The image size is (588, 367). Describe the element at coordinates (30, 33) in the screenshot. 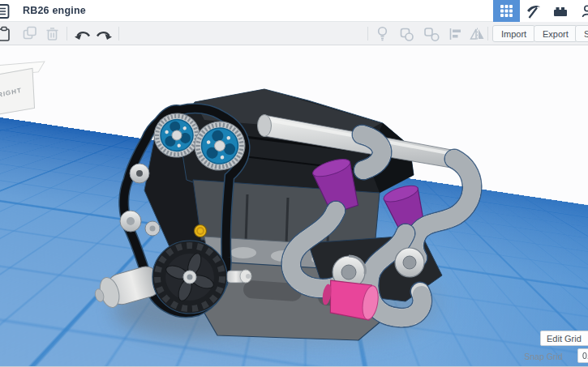

I see `duplicate-icon` at that location.